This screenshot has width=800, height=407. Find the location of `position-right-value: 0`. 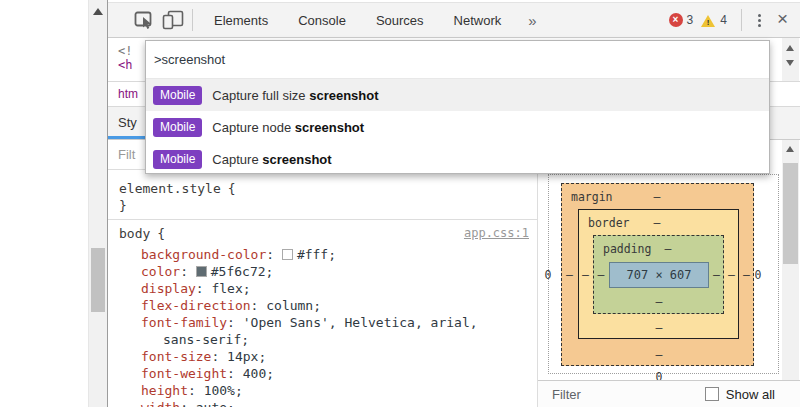

position-right-value: 0 is located at coordinates (758, 275).